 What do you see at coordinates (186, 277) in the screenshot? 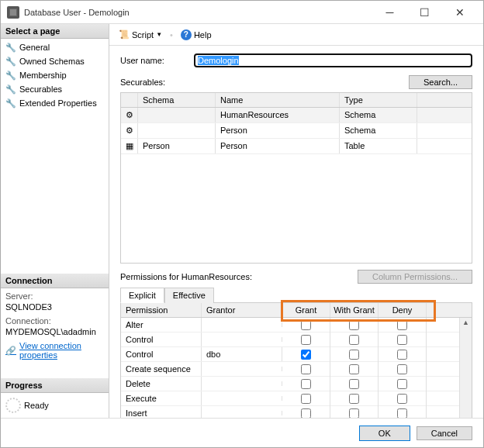
I see `permissions-label: Permissions for HumanResources:` at bounding box center [186, 277].